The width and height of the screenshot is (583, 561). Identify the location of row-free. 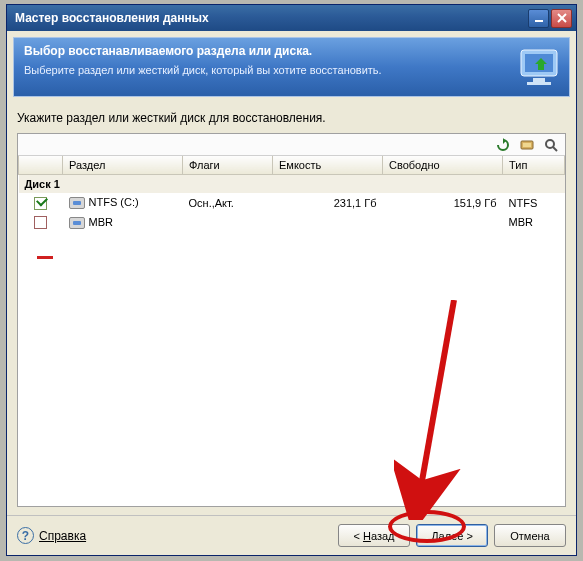
(443, 223).